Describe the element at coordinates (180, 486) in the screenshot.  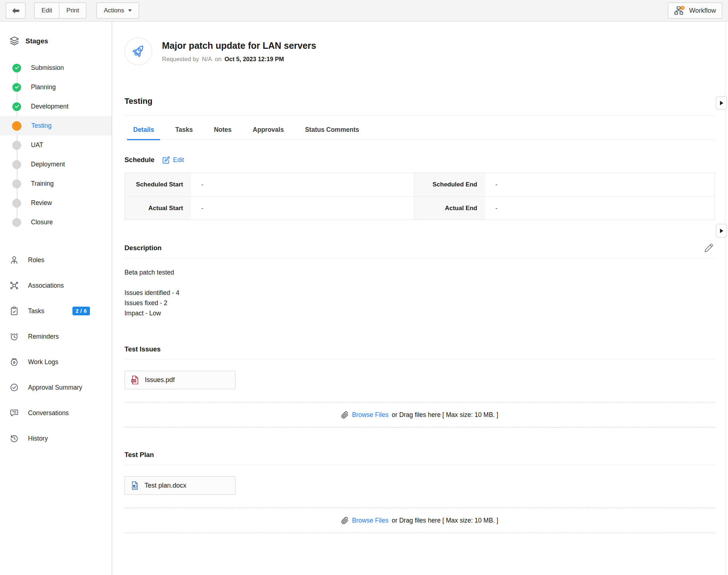
I see `attachment-test-plan-docx: Test plan.docx` at that location.